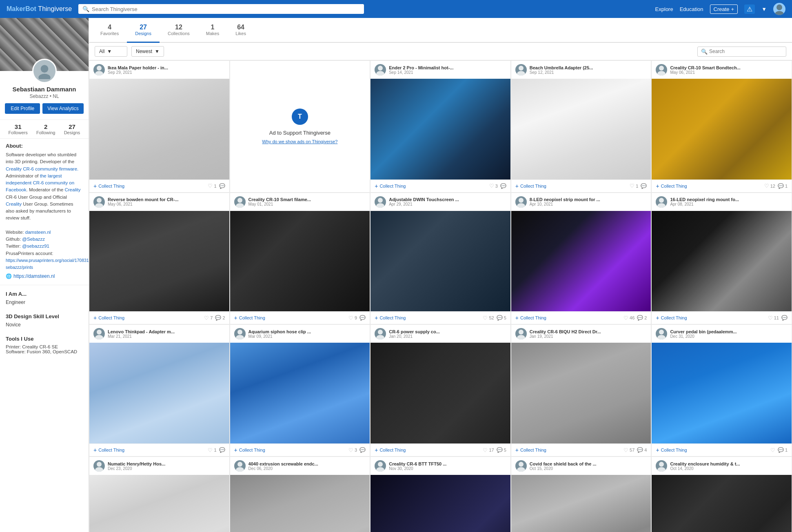 The image size is (792, 532). I want to click on creality-link-1: Creality, so click(73, 190).